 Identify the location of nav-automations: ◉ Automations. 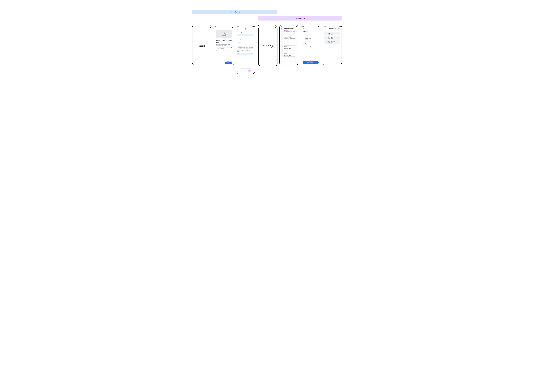
(332, 63).